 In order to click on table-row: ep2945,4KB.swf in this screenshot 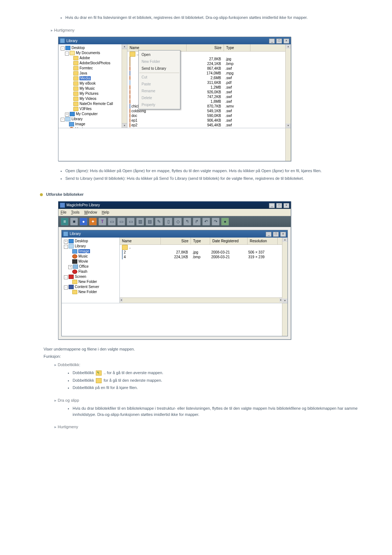, I will do `click(209, 125)`.